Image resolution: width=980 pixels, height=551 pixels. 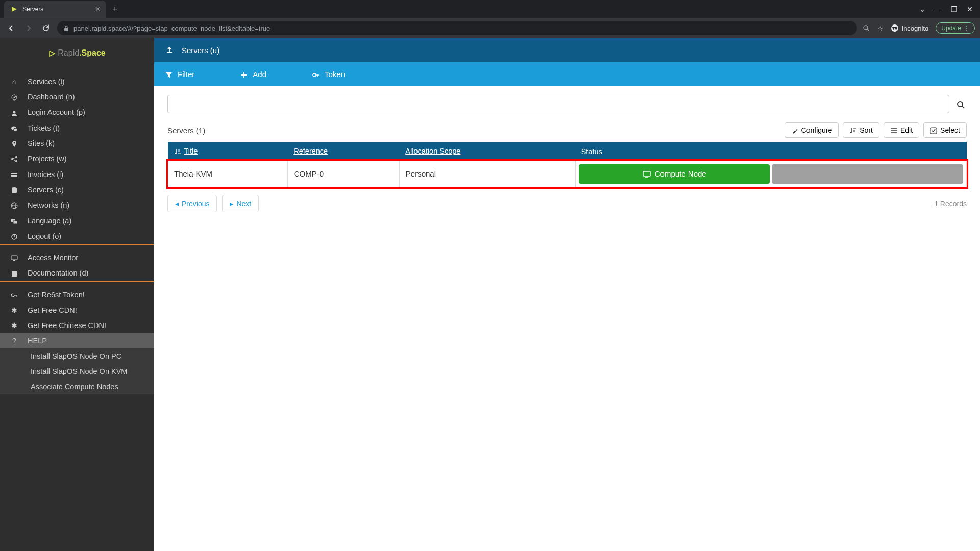 What do you see at coordinates (228, 174) in the screenshot?
I see `cell-title: Theia-KVM` at bounding box center [228, 174].